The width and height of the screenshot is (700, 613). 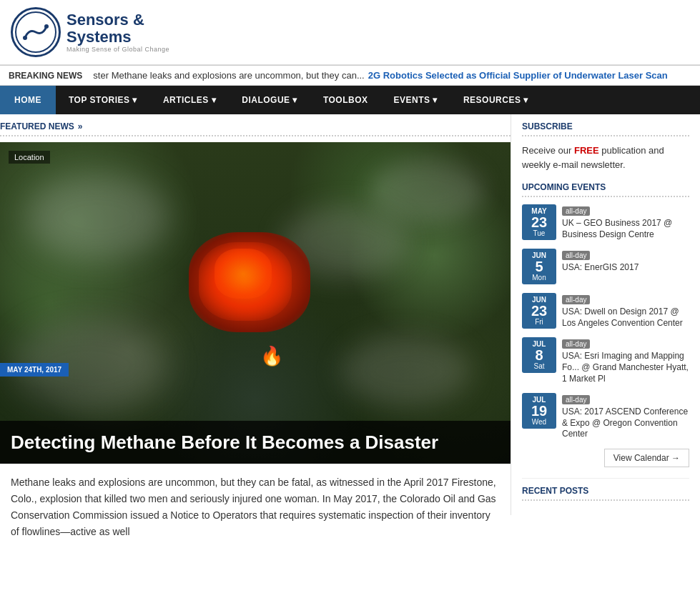 I want to click on event-info-3: all-day USA: Dwell on Design 2017 @ Los …, so click(x=626, y=311).